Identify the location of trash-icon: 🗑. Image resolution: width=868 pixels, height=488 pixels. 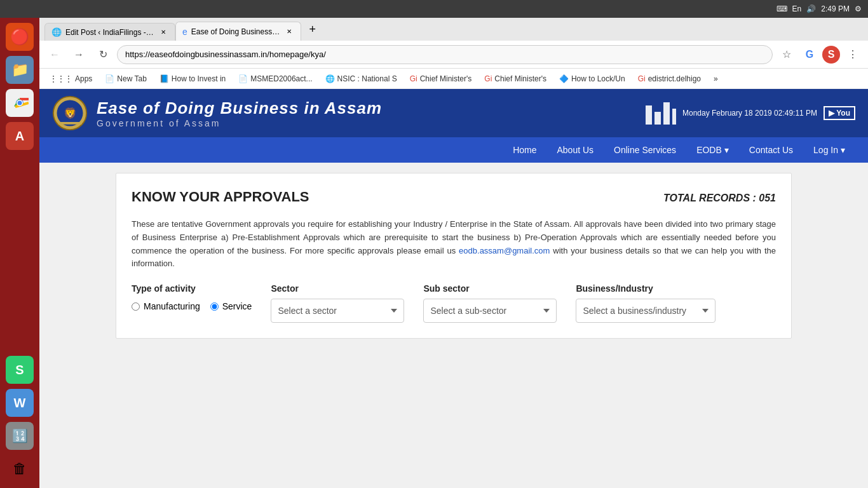
(20, 469).